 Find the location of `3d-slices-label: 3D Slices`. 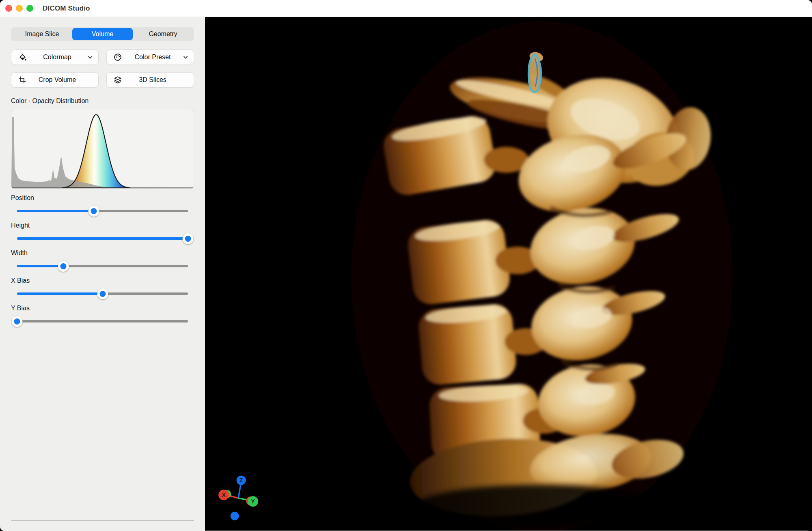

3d-slices-label: 3D Slices is located at coordinates (153, 80).